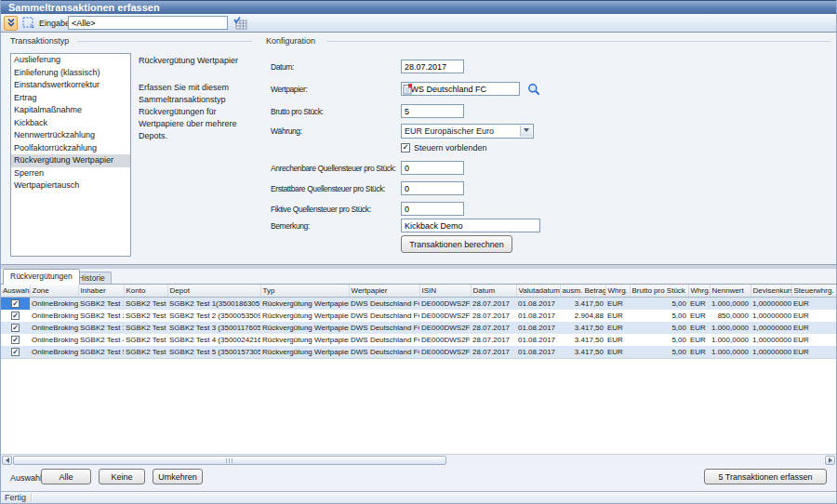  Describe the element at coordinates (148, 22) in the screenshot. I see `eingabe-input` at that location.